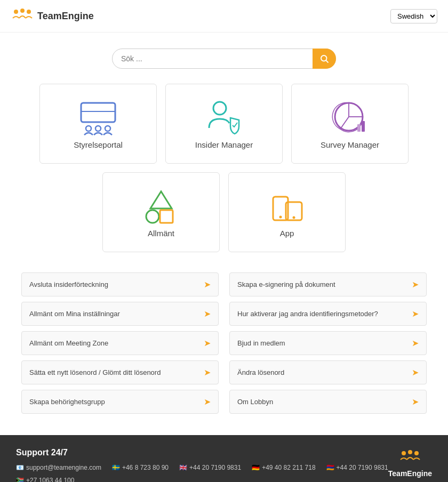 This screenshot has width=448, height=482. I want to click on link-item: Ändra lösenord ➤, so click(328, 372).